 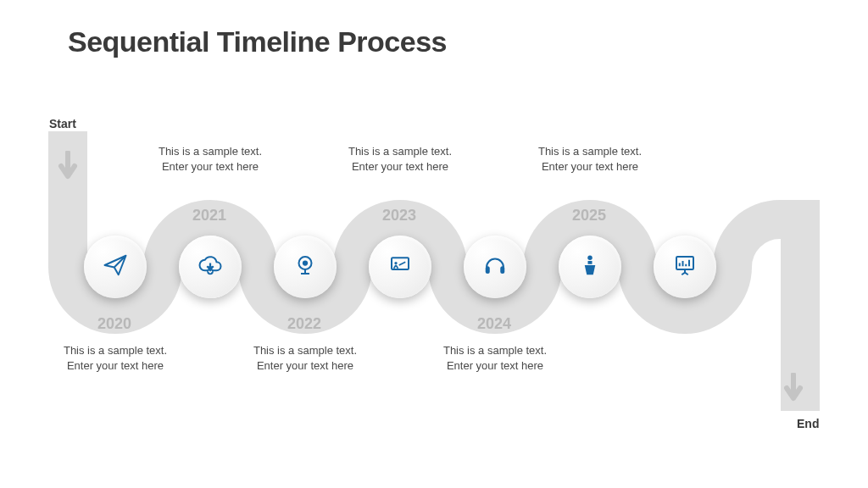 What do you see at coordinates (495, 267) in the screenshot?
I see `node-2024` at bounding box center [495, 267].